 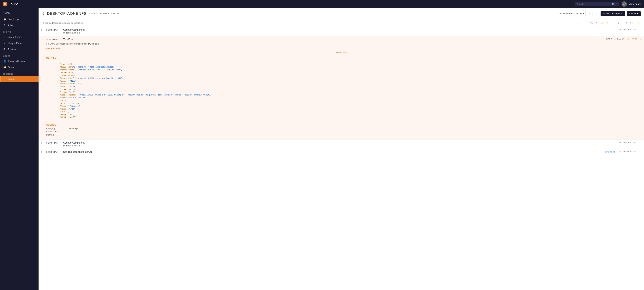 I want to click on sidebar-latest-label: Latest, so click(x=11, y=79).